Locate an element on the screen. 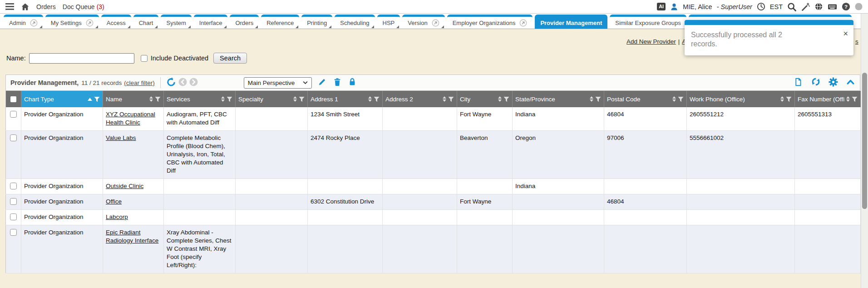 The height and width of the screenshot is (288, 868). doc-queue-link: Doc Queue(3) is located at coordinates (84, 7).